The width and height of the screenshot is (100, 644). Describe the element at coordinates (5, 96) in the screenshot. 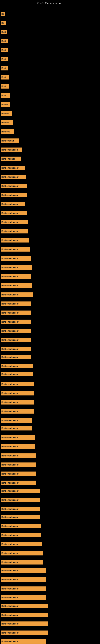

I see `result-bar: Bottl` at that location.